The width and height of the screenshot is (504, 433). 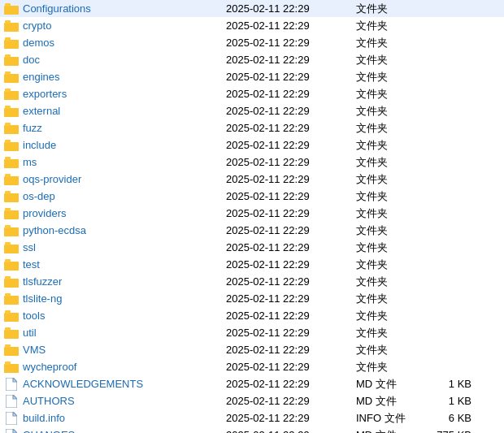 What do you see at coordinates (252, 162) in the screenshot?
I see `file-row: ms2025-02-11 22:29文件夹` at bounding box center [252, 162].